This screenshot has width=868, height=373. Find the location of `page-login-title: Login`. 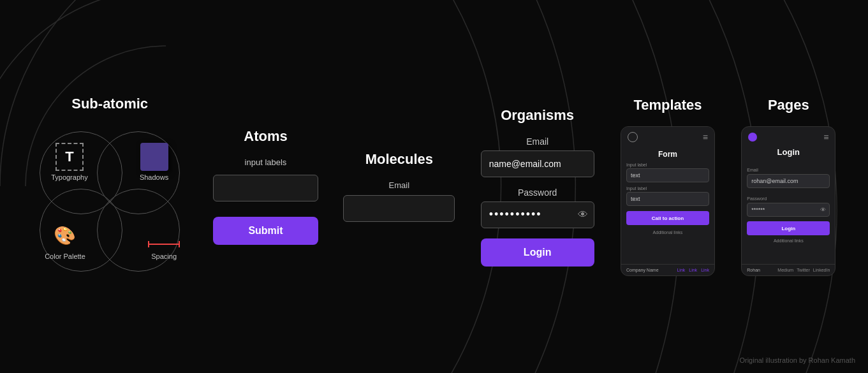

page-login-title: Login is located at coordinates (788, 153).